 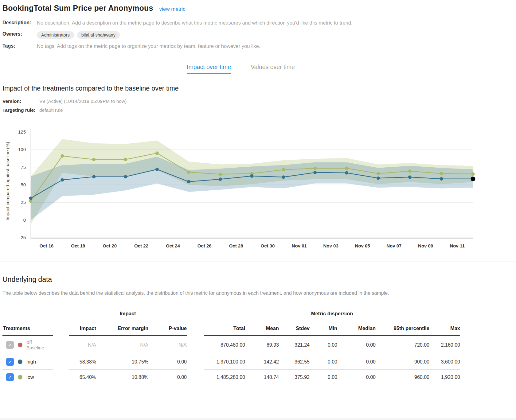 I want to click on tab-values-over-time: Values over time, so click(x=273, y=69).